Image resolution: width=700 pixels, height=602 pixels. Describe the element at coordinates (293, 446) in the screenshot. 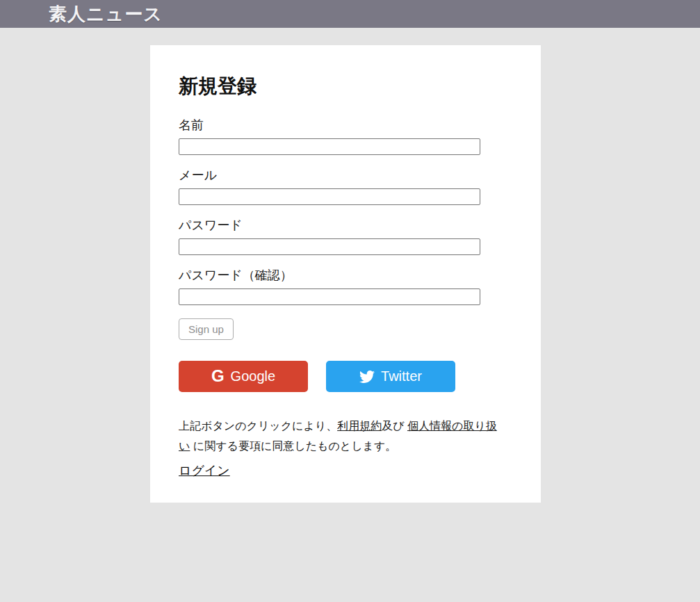

I see `terms-suffix: に関する要項に同意したものとします。` at that location.